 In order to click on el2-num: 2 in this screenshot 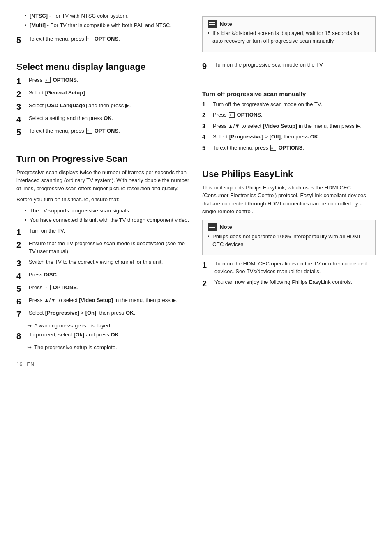, I will do `click(208, 283)`.